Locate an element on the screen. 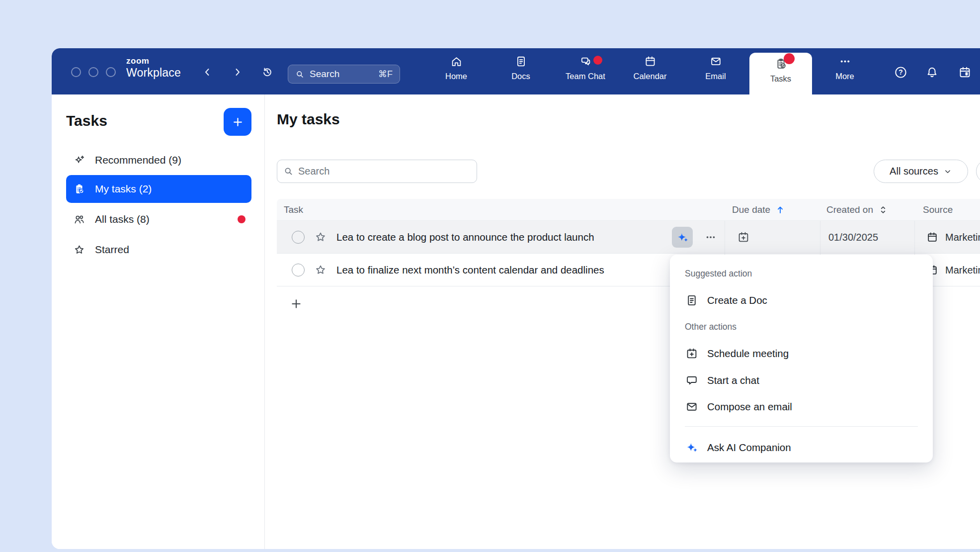  sidebar-title: Tasks is located at coordinates (86, 121).